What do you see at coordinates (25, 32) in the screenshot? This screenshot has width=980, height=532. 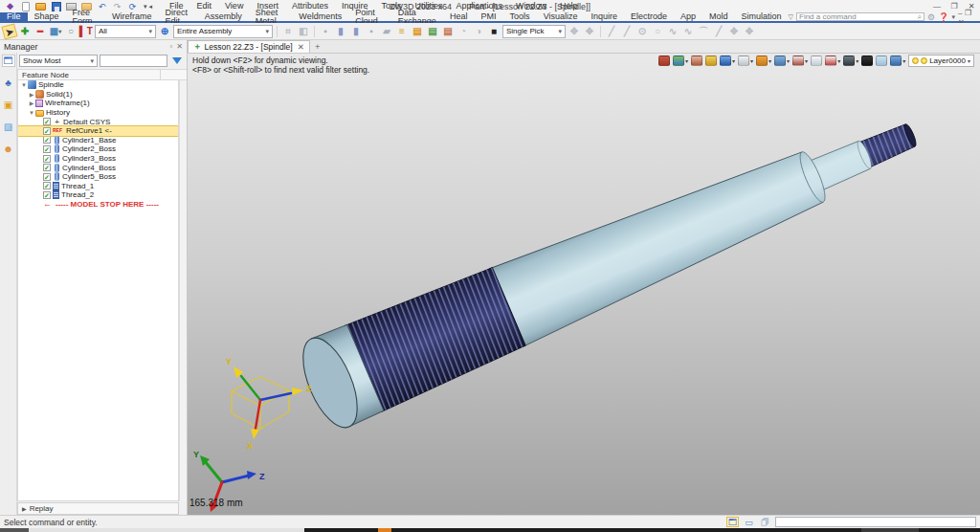 I see `add-selection-icon: ✚` at bounding box center [25, 32].